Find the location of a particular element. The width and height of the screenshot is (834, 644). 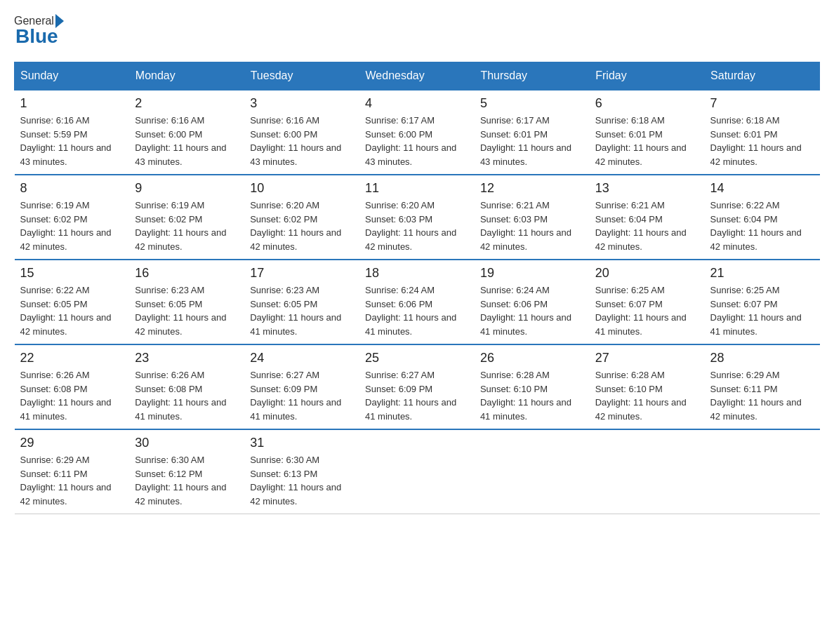

day-number: 30 is located at coordinates (187, 443).